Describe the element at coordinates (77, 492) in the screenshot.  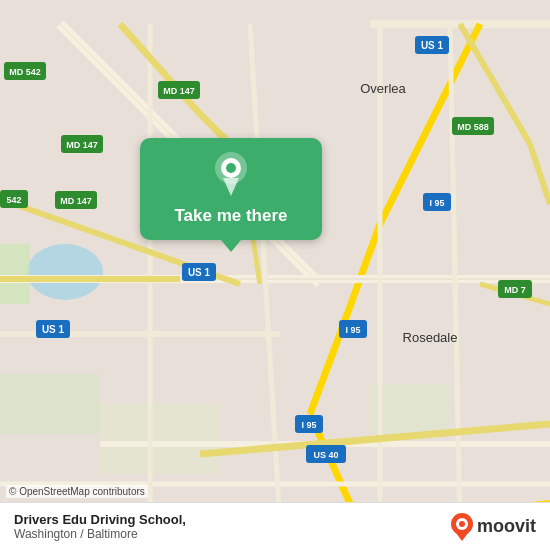
I see `map-attribution: © OpenStreetMap contributors` at that location.